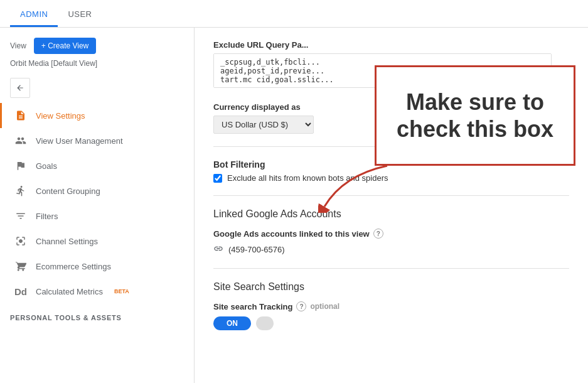 The width and height of the screenshot is (588, 383). I want to click on sidebar-item-filters-label: Filters, so click(46, 216).